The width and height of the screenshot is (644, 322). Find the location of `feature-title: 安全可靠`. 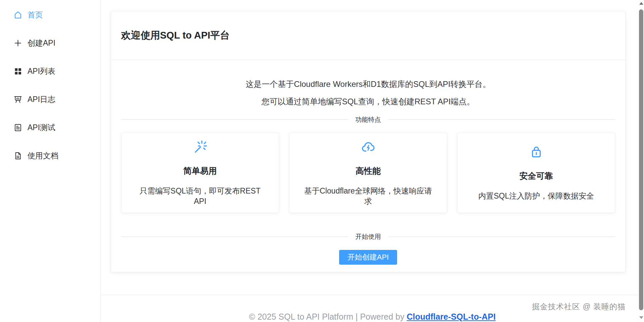

feature-title: 安全可靠 is located at coordinates (536, 176).